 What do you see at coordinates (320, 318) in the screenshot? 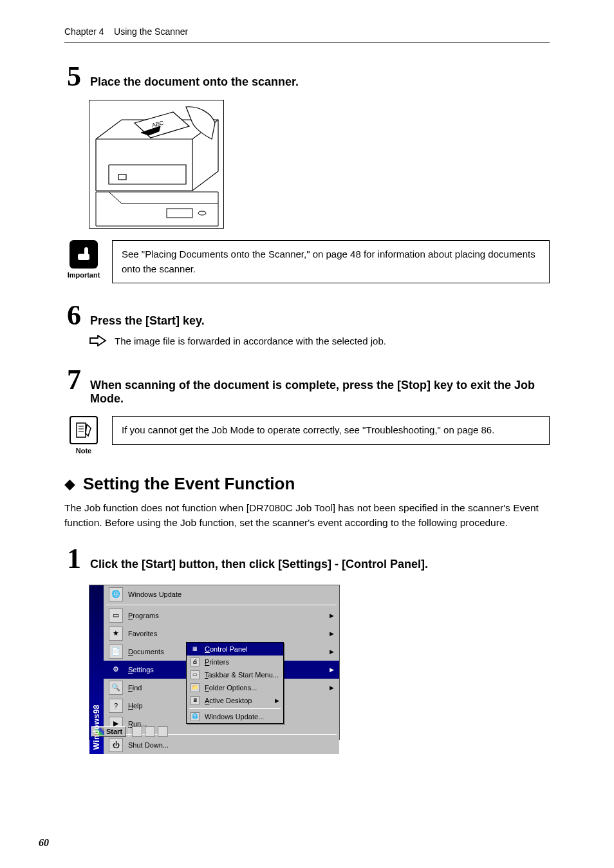
I see `step-title: Press the [Start] key.` at bounding box center [320, 318].